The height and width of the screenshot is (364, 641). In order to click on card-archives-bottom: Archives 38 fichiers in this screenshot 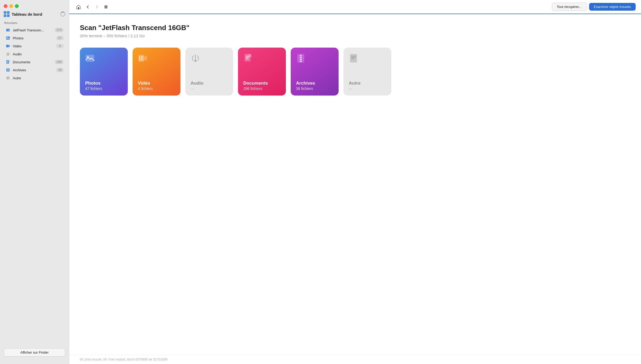, I will do `click(315, 86)`.